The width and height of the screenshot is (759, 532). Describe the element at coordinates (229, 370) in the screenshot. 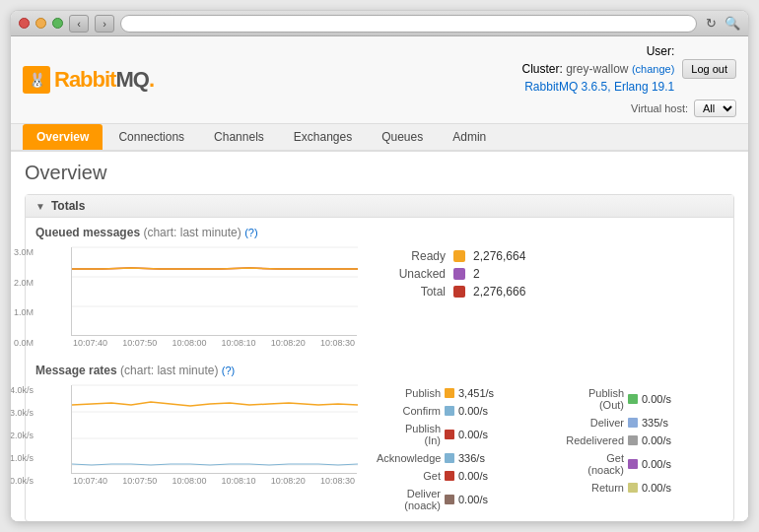

I see `message-rates-help: (?)` at that location.